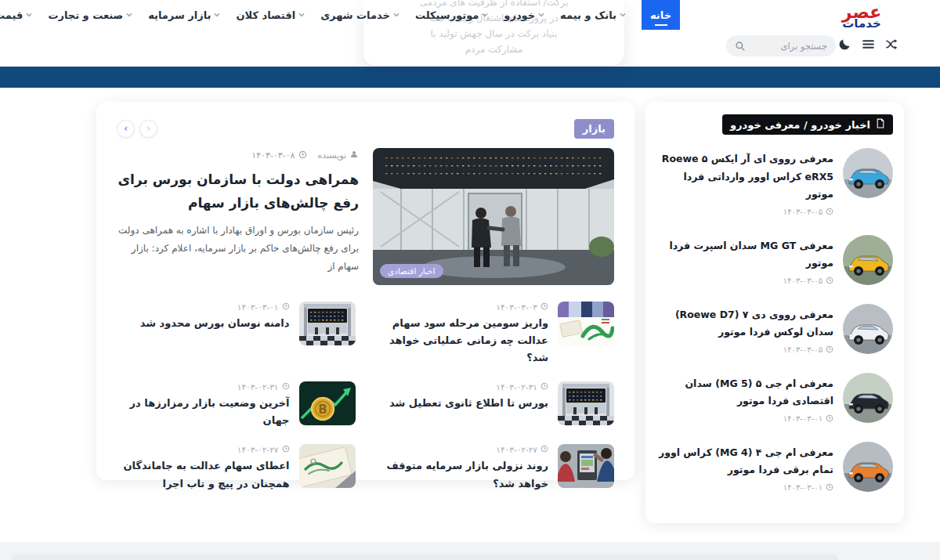  I want to click on nav-item-6: بازار سرمایه, so click(184, 16).